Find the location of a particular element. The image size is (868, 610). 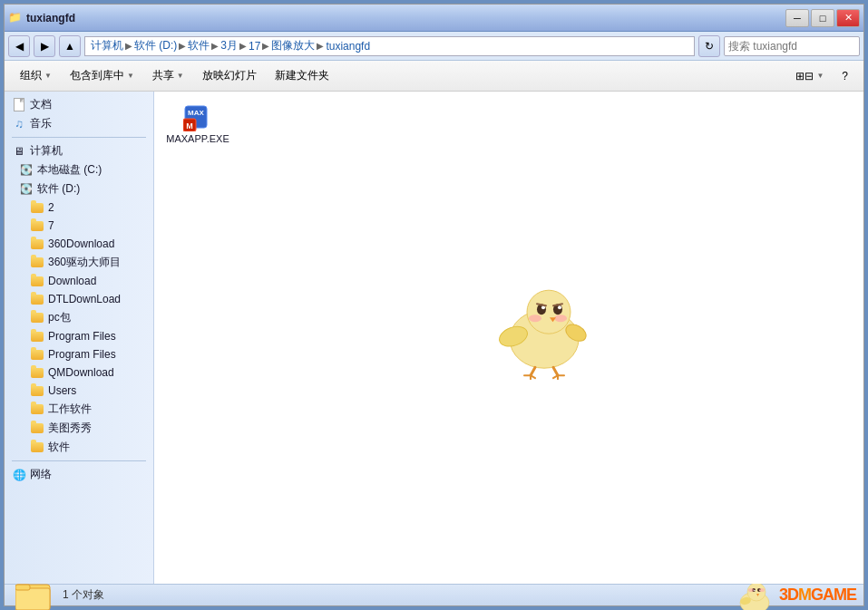

logo-text-container: 3DMGAME is located at coordinates (818, 595).